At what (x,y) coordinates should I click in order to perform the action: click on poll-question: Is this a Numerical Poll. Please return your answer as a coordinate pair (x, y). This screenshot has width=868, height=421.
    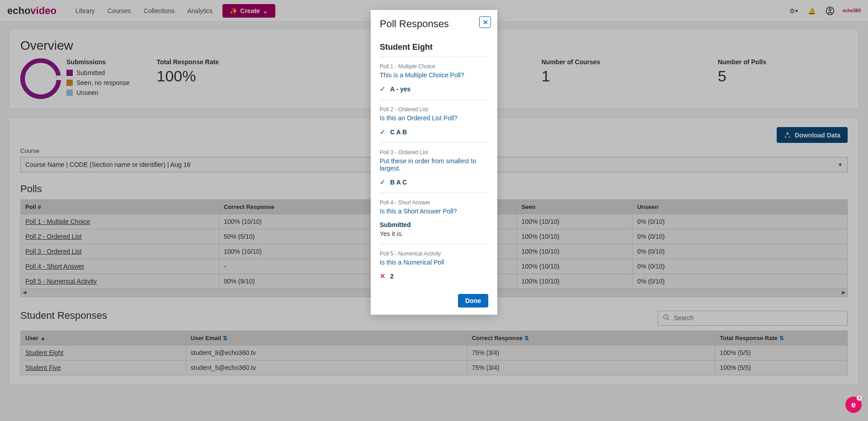
    Looking at the image, I should click on (434, 262).